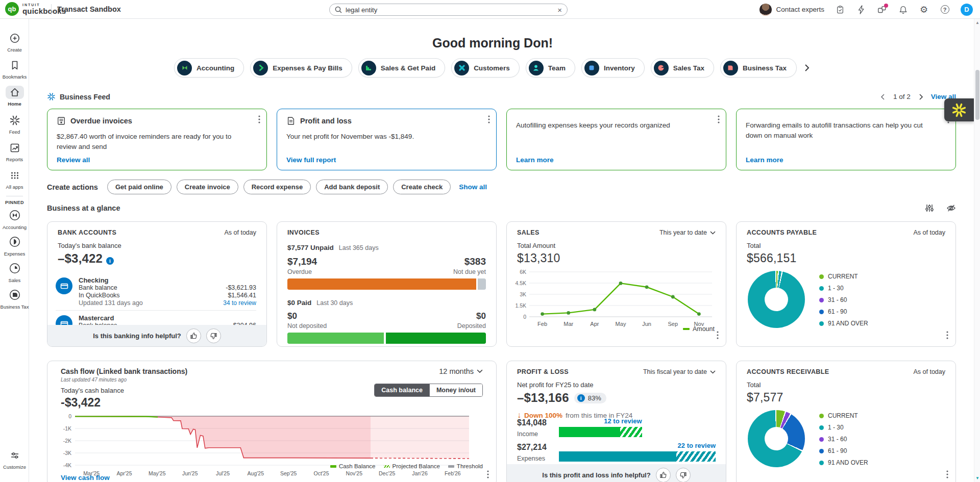  I want to click on updated-line: Updated 131 days ago34 to review, so click(167, 303).